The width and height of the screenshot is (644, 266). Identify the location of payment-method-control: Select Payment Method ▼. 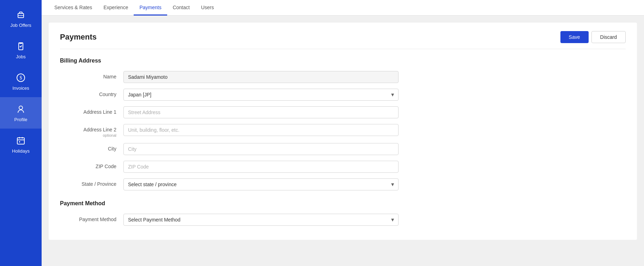
(261, 220).